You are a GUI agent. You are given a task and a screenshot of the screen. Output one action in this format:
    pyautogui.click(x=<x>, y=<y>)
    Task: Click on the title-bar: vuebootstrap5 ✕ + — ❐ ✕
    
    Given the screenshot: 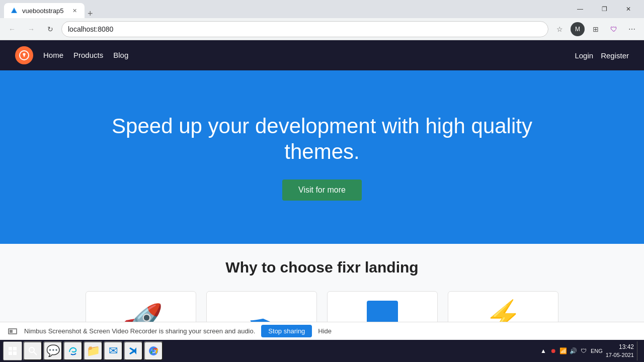 What is the action you would take?
    pyautogui.click(x=322, y=9)
    